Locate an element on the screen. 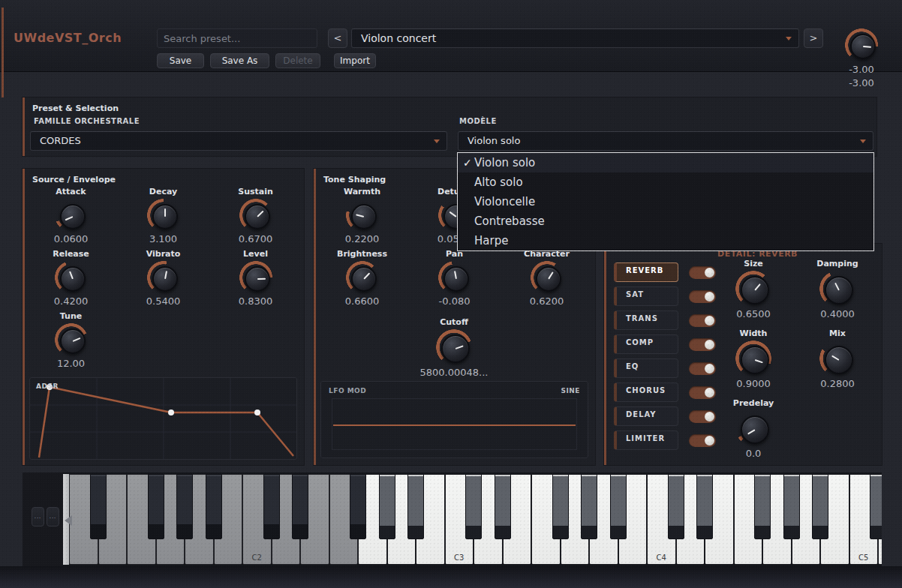 This screenshot has width=902, height=588. panel-title: Source / Envelope is located at coordinates (74, 180).